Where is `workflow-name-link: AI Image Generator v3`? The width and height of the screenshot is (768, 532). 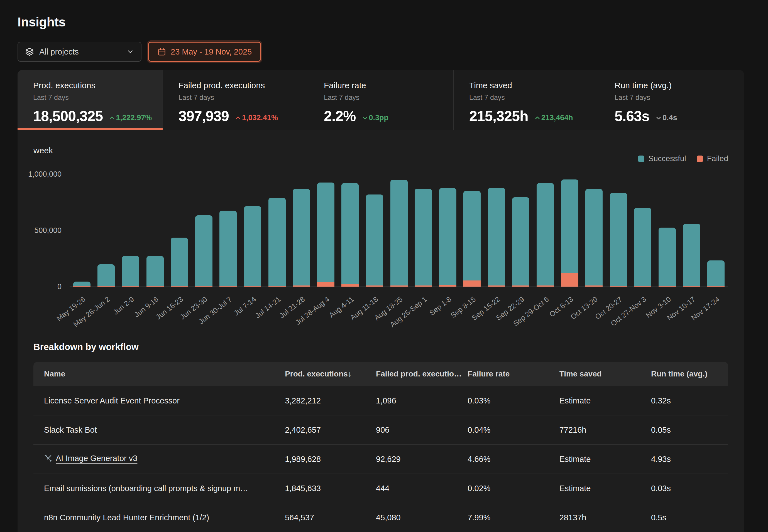
workflow-name-link: AI Image Generator v3 is located at coordinates (91, 458).